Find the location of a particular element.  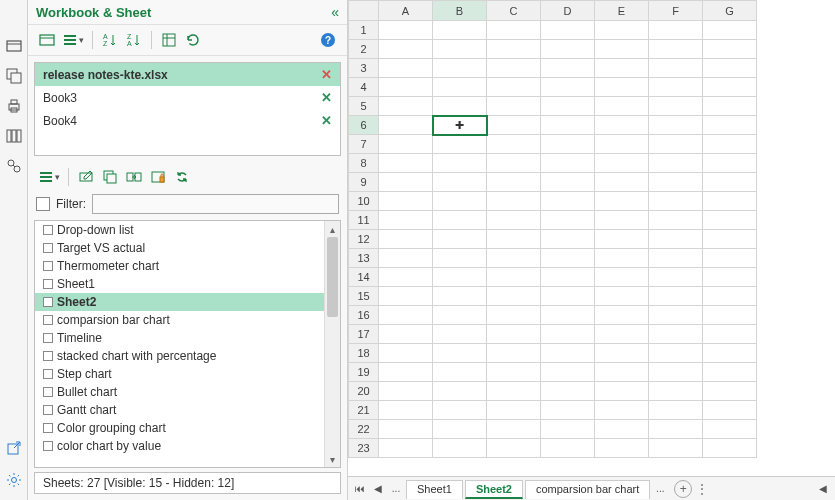

sort-asc-icon: AZ is located at coordinates (110, 40).